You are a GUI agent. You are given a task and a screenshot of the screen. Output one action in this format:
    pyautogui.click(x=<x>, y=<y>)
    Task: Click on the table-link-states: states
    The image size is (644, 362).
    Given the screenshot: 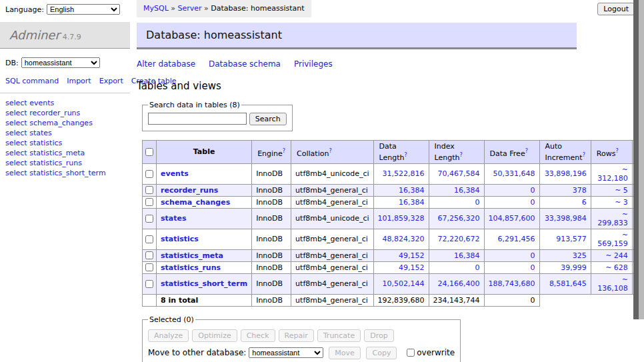 What is the action you would take?
    pyautogui.click(x=173, y=219)
    